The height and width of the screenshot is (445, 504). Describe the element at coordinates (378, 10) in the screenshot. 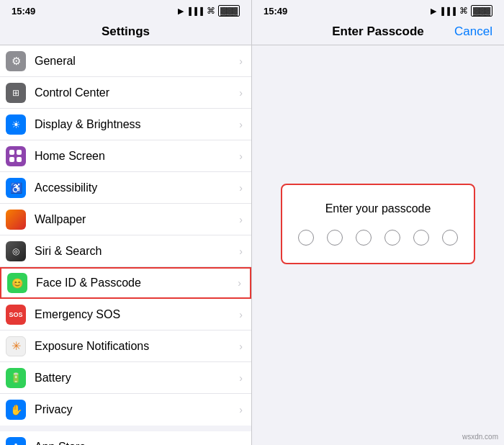

I see `status-bar-right: 15:49 ▶ ▐▐▐ ⌘ ▓▓▓` at that location.